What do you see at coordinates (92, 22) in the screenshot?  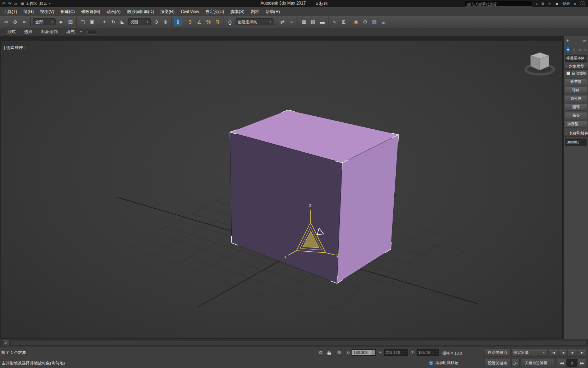 I see `window-crossing-toggle-icon: ▣` at bounding box center [92, 22].